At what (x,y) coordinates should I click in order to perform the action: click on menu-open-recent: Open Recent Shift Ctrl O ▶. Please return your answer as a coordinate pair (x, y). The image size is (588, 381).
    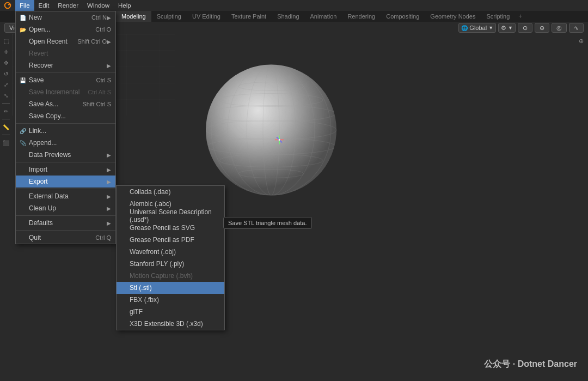
    Looking at the image, I should click on (65, 41).